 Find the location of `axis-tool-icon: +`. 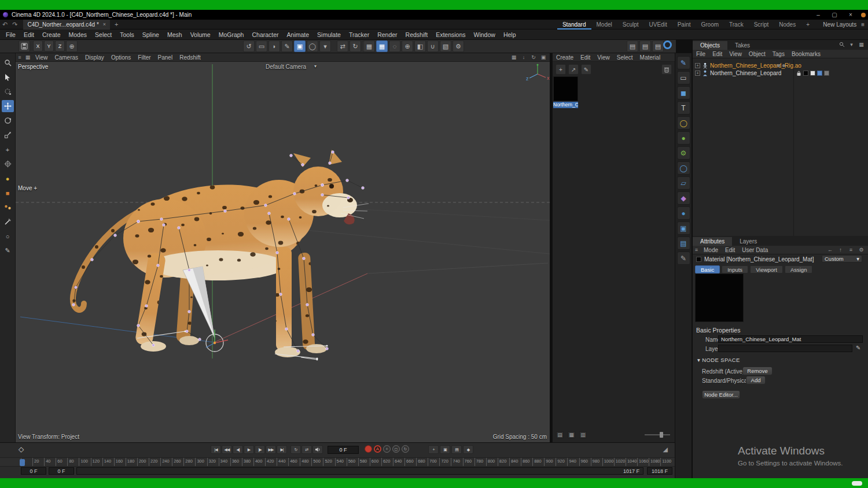

axis-tool-icon: + is located at coordinates (8, 149).